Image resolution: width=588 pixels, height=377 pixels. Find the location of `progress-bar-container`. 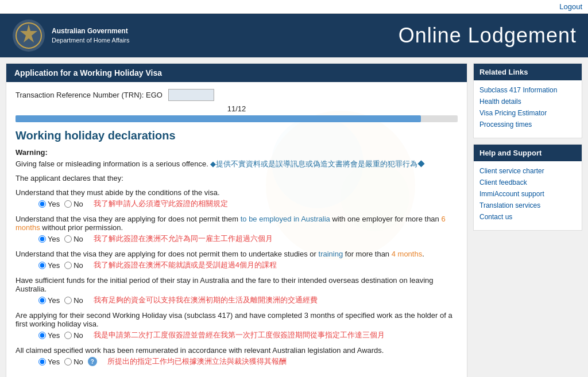

progress-bar-container is located at coordinates (237, 119).